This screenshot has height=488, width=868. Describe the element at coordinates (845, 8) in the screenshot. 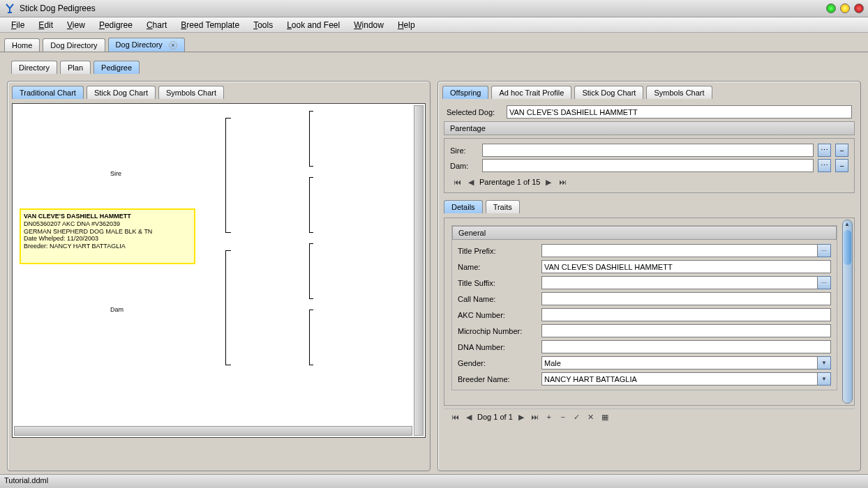

I see `maximize-button` at that location.